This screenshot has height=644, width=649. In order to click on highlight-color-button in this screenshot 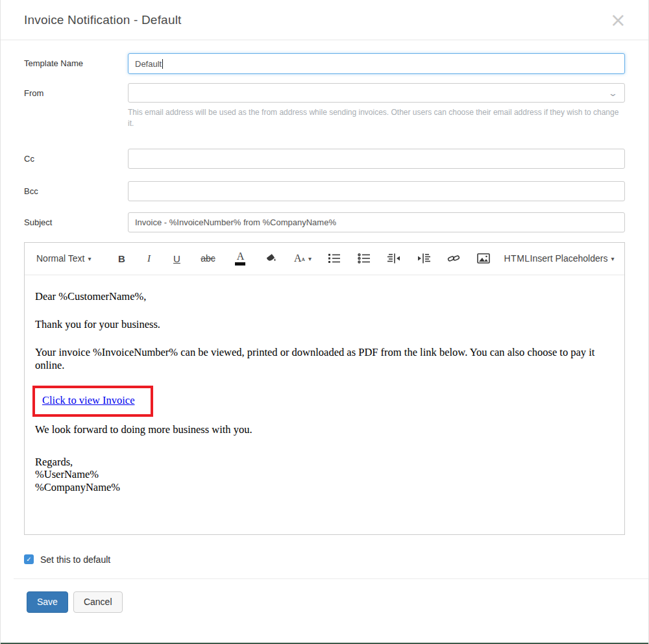, I will do `click(271, 258)`.